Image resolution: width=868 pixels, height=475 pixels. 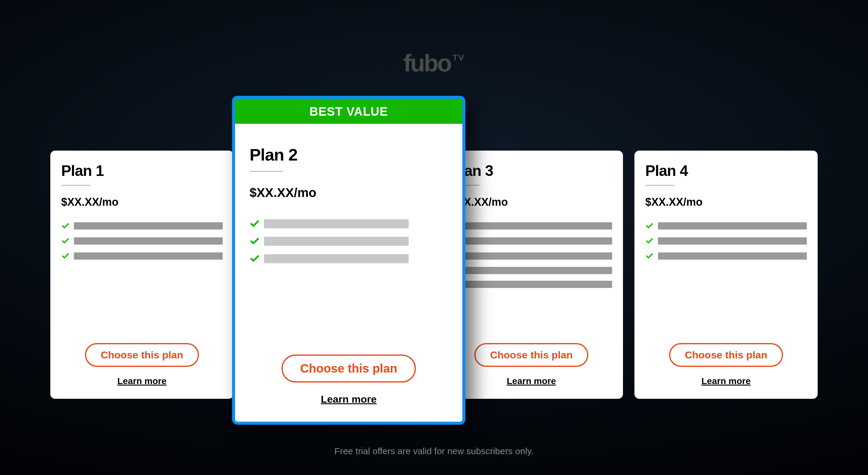 What do you see at coordinates (434, 63) in the screenshot?
I see `brand-logo: fubo TV` at bounding box center [434, 63].